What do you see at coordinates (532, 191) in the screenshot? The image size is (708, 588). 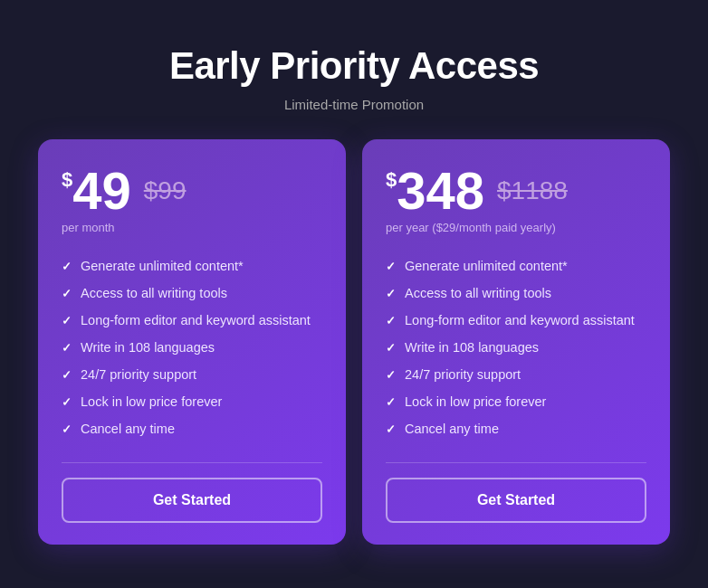 I see `price-original: $1188` at bounding box center [532, 191].